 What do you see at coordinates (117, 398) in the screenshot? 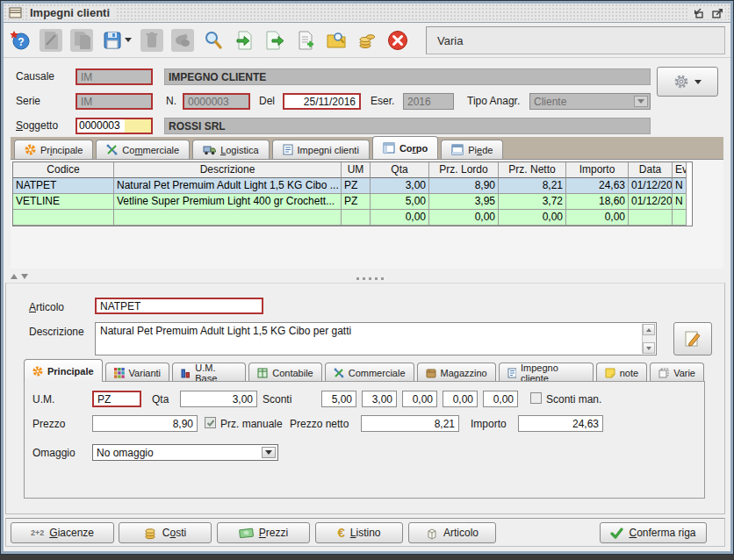
I see `um-field: PZ` at bounding box center [117, 398].